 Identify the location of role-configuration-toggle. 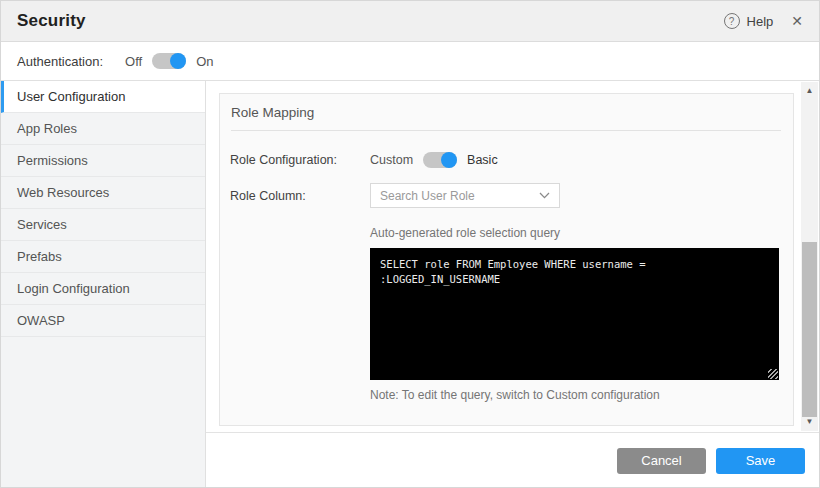
(440, 160).